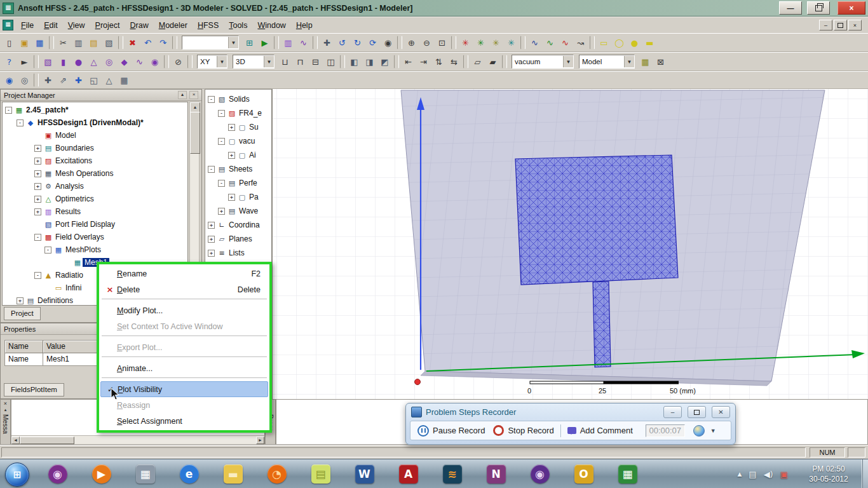 This screenshot has height=488, width=868. Describe the element at coordinates (385, 62) in the screenshot. I see `offset-icon: ◩` at that location.